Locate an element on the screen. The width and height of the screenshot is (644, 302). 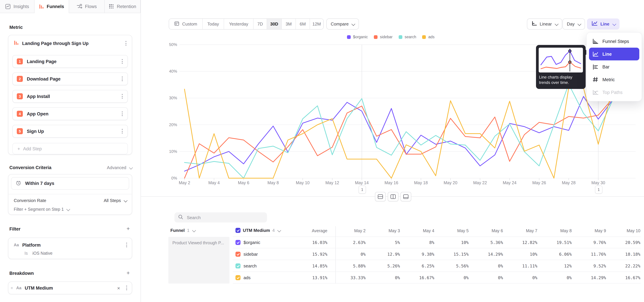
filter-operator: Is is located at coordinates (26, 254).